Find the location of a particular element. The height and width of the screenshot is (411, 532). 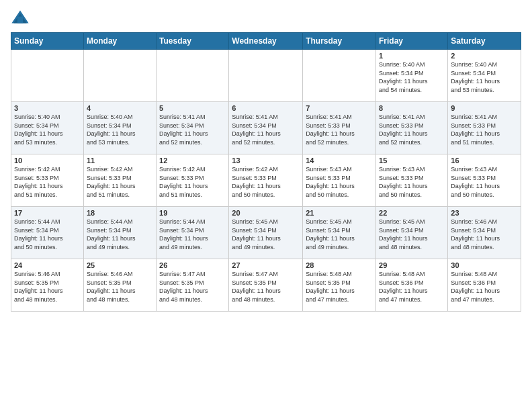

cell-3-2: 19Sunrise: 5:44 AM Sunset: 5:34 PM Dayli… is located at coordinates (193, 233).